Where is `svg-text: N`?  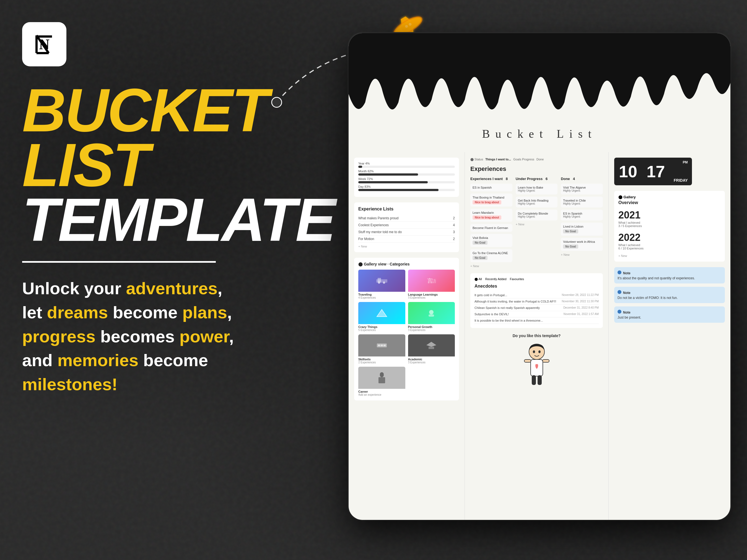 svg-text: N is located at coordinates (45, 45).